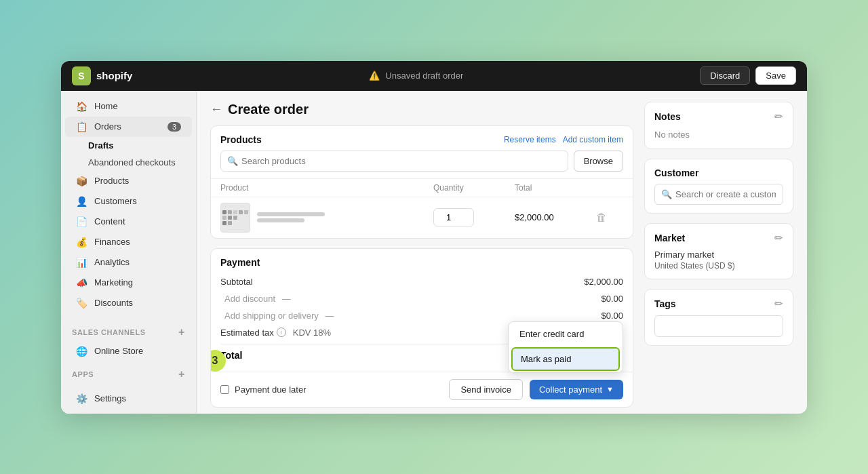  Describe the element at coordinates (474, 188) in the screenshot. I see `col-quantity: Quantity` at that location.